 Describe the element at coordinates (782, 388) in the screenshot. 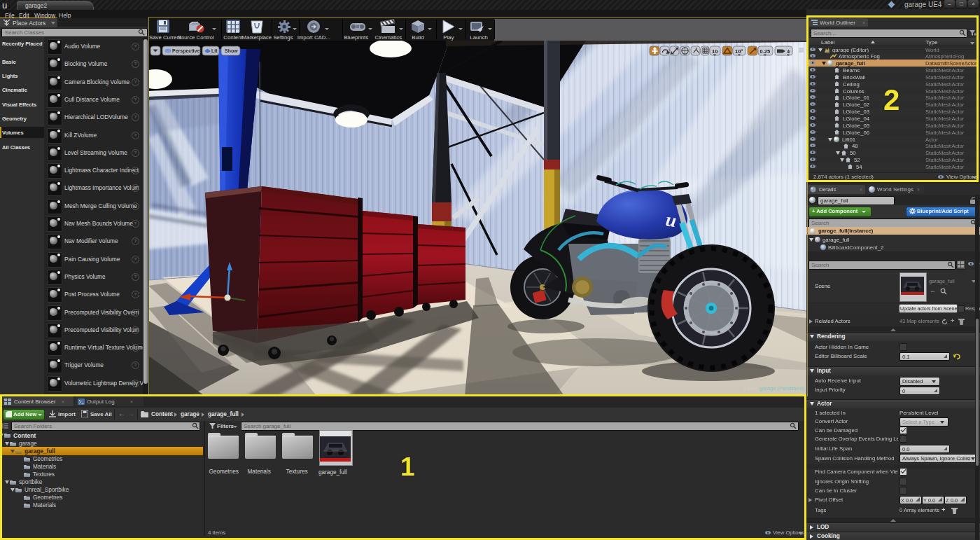

I see `svg-text: garage (Persistent)` at that location.